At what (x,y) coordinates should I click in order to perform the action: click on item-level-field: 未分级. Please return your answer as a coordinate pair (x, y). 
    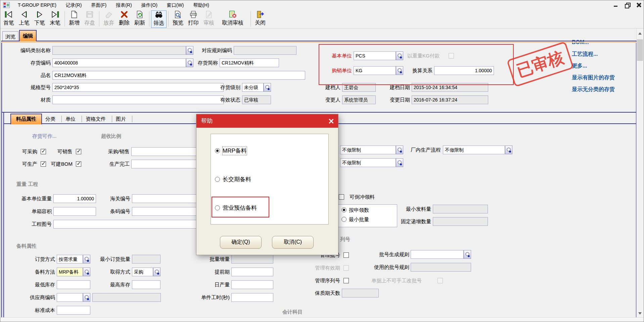
    Looking at the image, I should click on (253, 87).